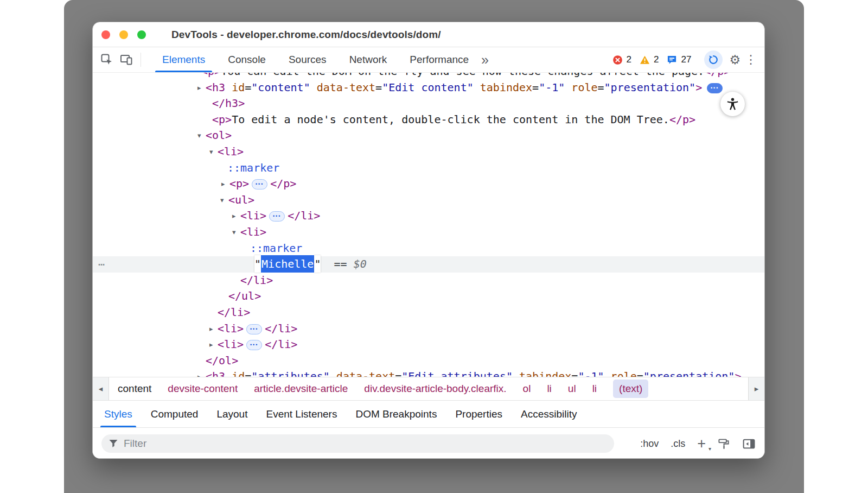  I want to click on crumb-ul: ul, so click(572, 389).